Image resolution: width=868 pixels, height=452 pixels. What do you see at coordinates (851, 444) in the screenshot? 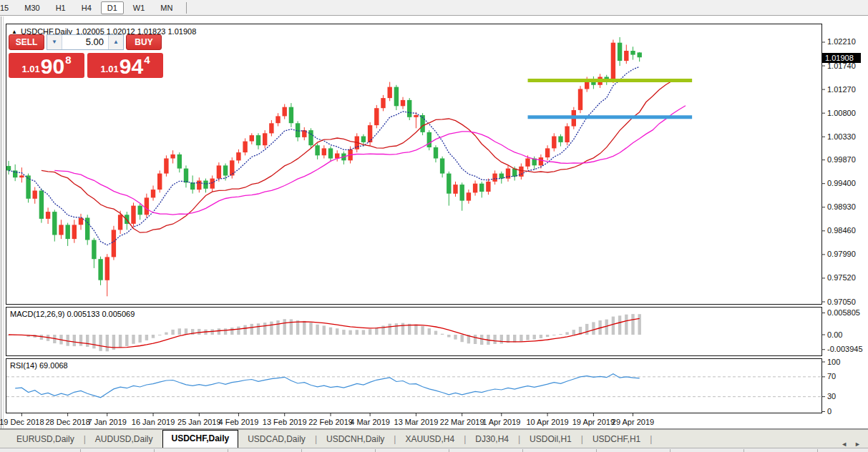
I see `tab-scroll-arrows: ◄ ►` at bounding box center [851, 444].